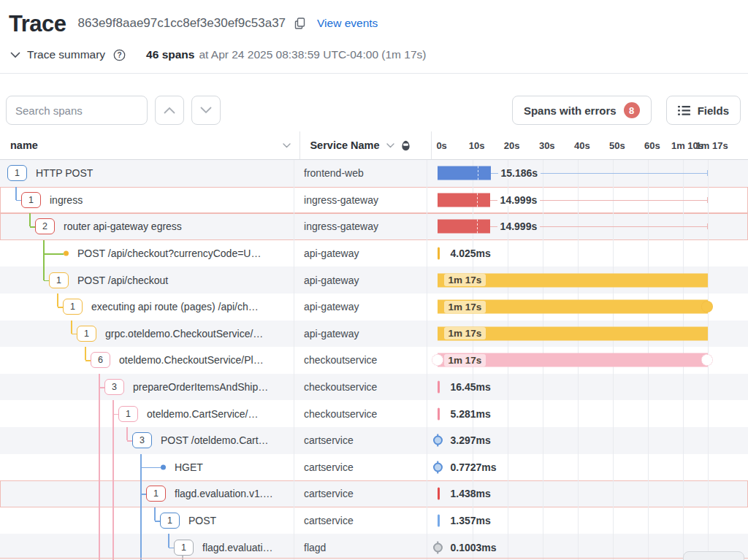 Image resolution: width=748 pixels, height=560 pixels. Describe the element at coordinates (365, 145) in the screenshot. I see `column-header-service: Service Name` at that location.